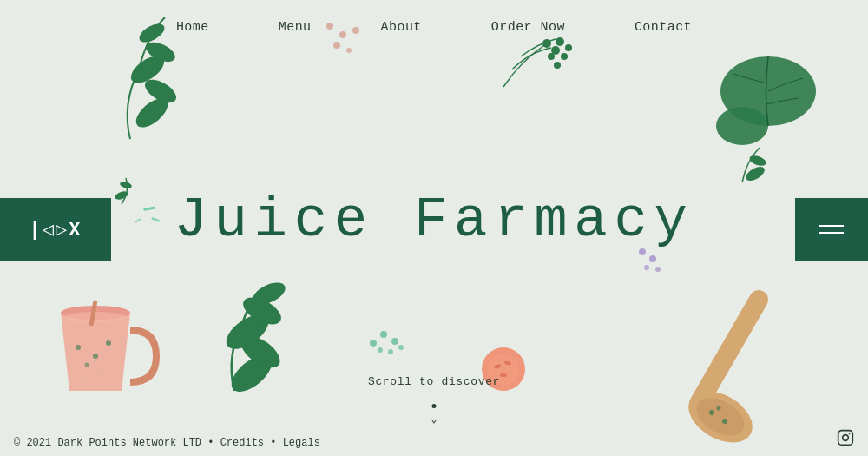  What do you see at coordinates (832, 229) in the screenshot?
I see `hamburger-icon` at bounding box center [832, 229].